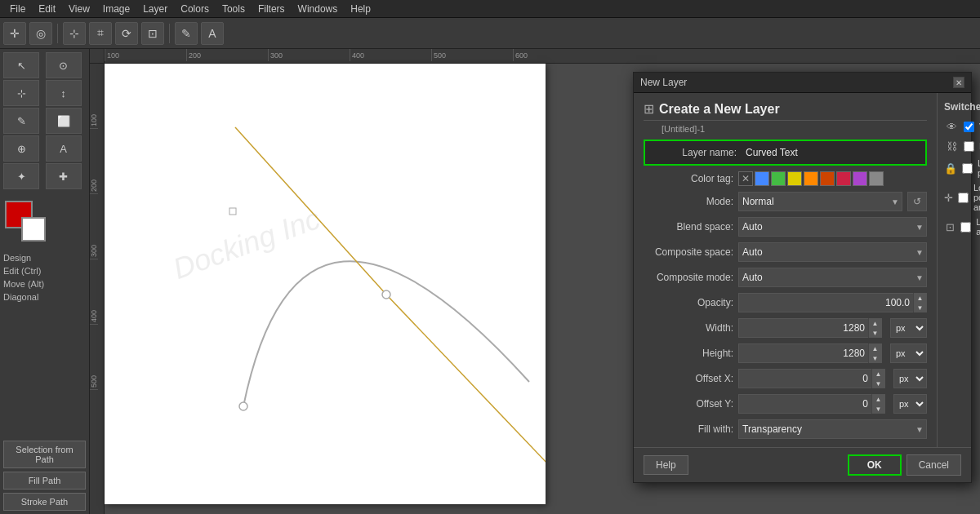  Describe the element at coordinates (786, 252) in the screenshot. I see `composite-space-row: Composite space: Auto Linear ▼` at that location.